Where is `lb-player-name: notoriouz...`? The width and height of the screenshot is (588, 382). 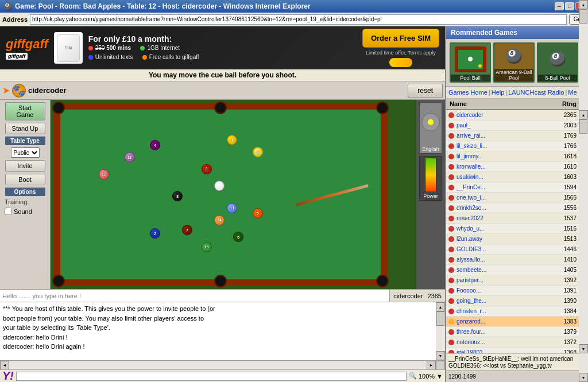 lb-player-name: notoriouz... is located at coordinates (502, 342).